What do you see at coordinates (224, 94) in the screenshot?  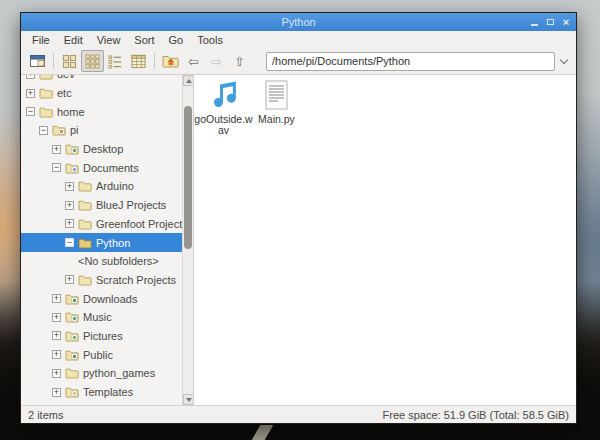 I see `audio-file-icon` at bounding box center [224, 94].